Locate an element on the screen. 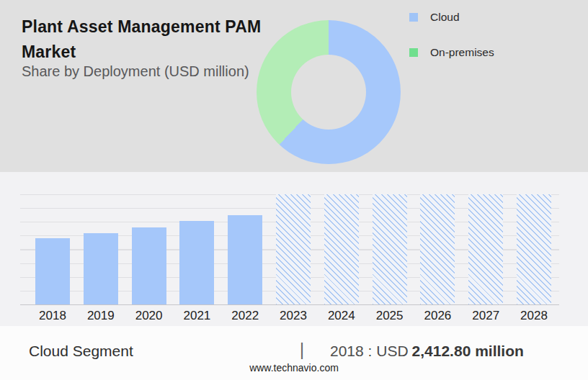  website-url: www.technavio.com is located at coordinates (294, 368).